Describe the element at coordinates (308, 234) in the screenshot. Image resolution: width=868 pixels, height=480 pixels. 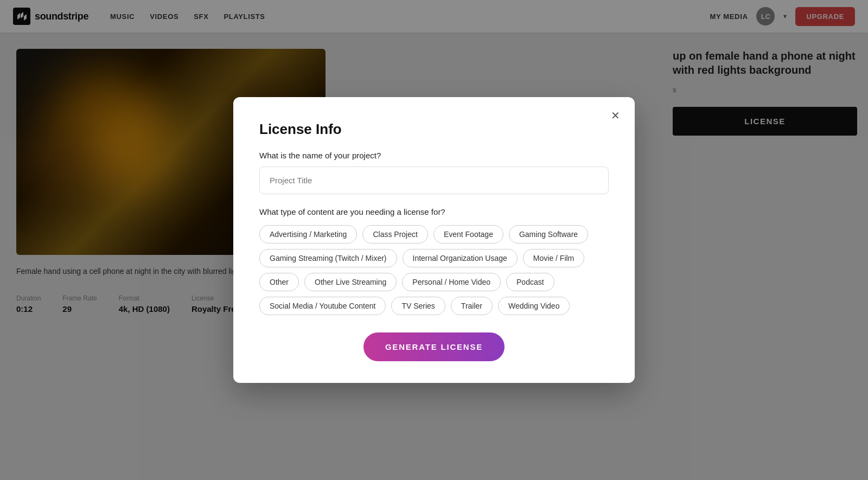
I see `content-type-tag-0: Advertising / Marketing` at that location.